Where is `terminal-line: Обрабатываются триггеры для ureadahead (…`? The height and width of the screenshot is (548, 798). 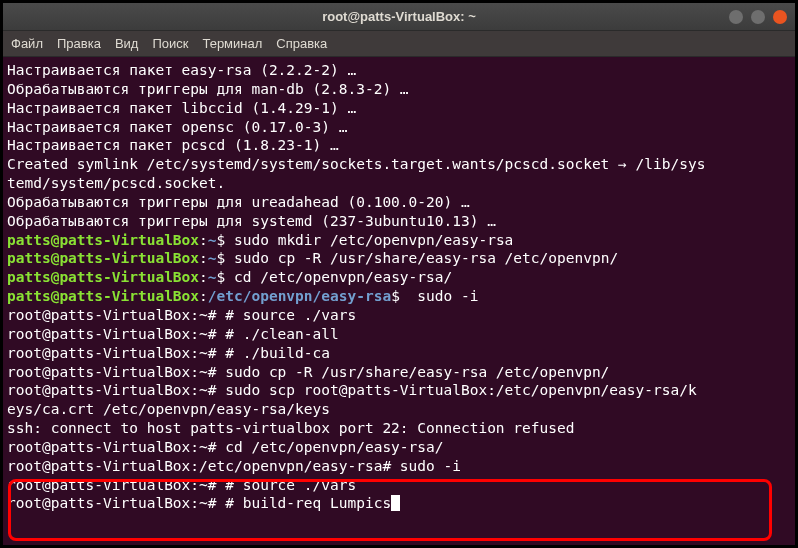
terminal-line: Обрабатываются триггеры для ureadahead (… is located at coordinates (399, 202).